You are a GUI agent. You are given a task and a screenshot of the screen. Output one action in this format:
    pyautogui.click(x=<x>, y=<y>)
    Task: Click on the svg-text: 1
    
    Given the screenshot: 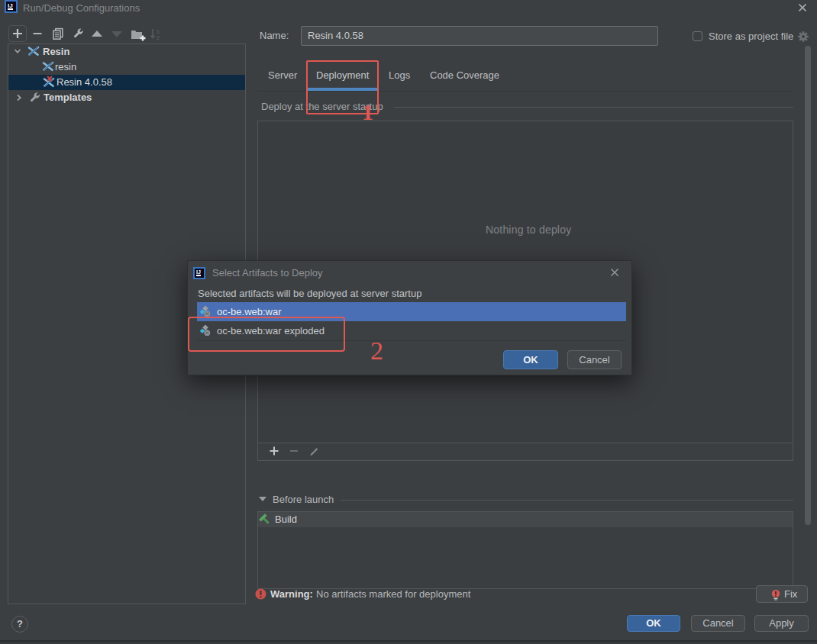 What is the action you would take?
    pyautogui.click(x=158, y=32)
    